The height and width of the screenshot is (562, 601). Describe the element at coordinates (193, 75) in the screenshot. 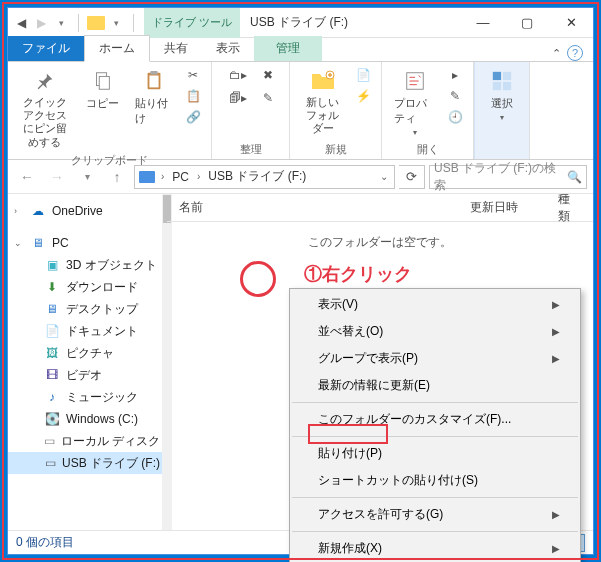

I see `cut-icon: ✂` at that location.